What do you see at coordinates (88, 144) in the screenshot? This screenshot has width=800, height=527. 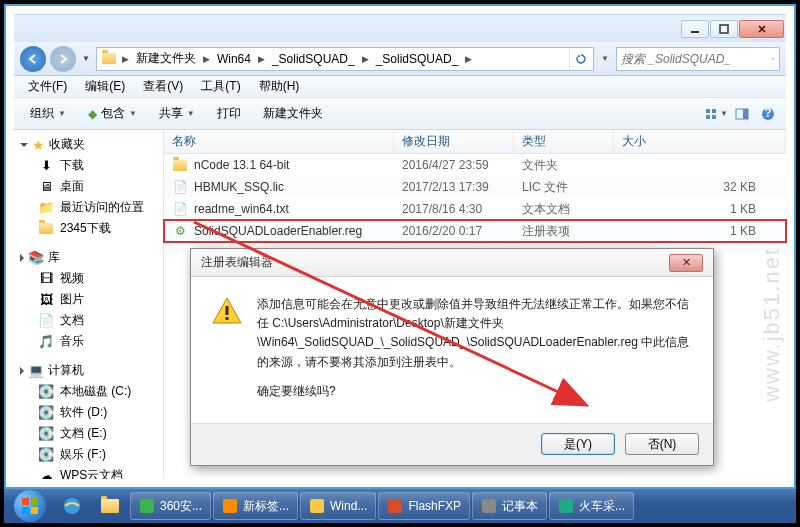 I see `sidebar-favorites: ★收藏夹` at bounding box center [88, 144].